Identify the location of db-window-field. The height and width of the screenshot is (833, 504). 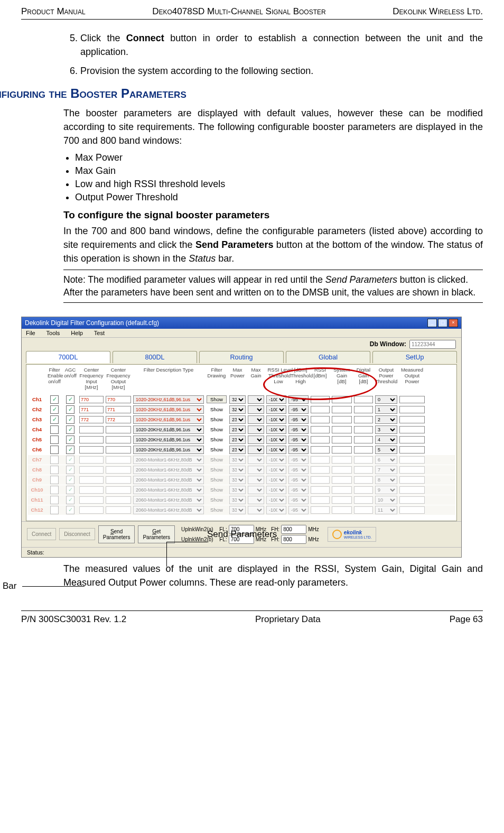
(433, 345).